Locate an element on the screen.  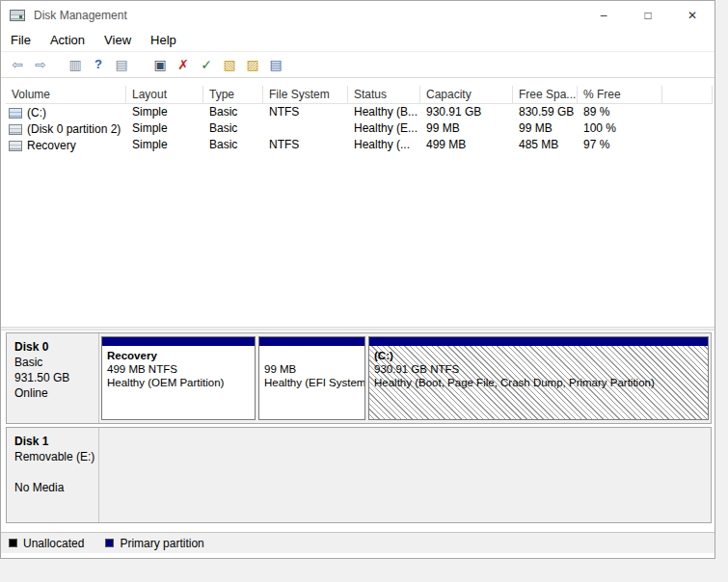
properties-icon: ▣ is located at coordinates (160, 65).